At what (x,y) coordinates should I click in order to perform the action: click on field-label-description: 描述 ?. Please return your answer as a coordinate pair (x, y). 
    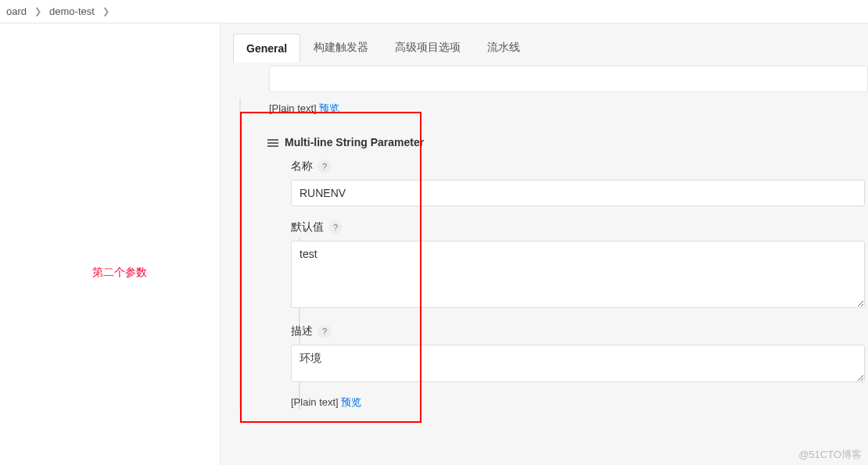
    Looking at the image, I should click on (579, 331).